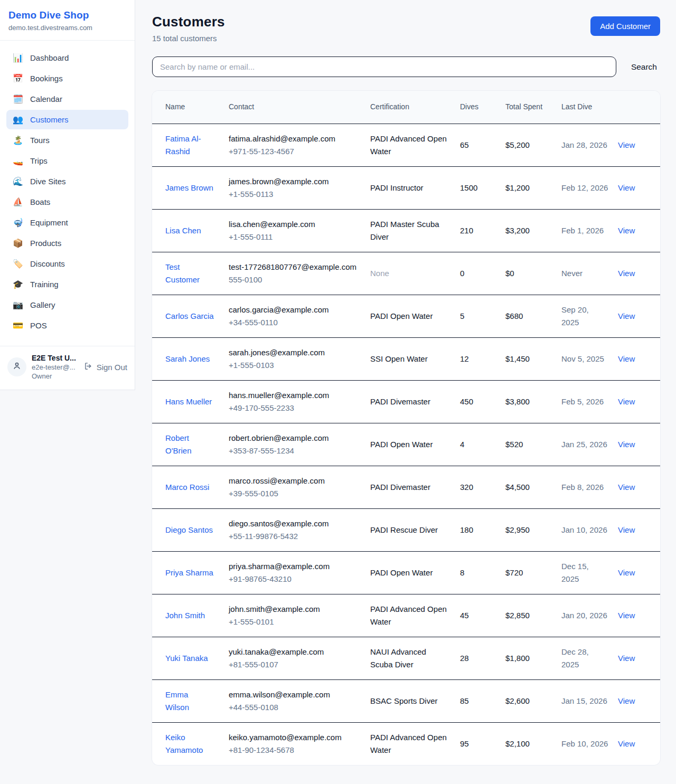 The image size is (676, 784). I want to click on sidebar-item-products: 📦Products, so click(68, 243).